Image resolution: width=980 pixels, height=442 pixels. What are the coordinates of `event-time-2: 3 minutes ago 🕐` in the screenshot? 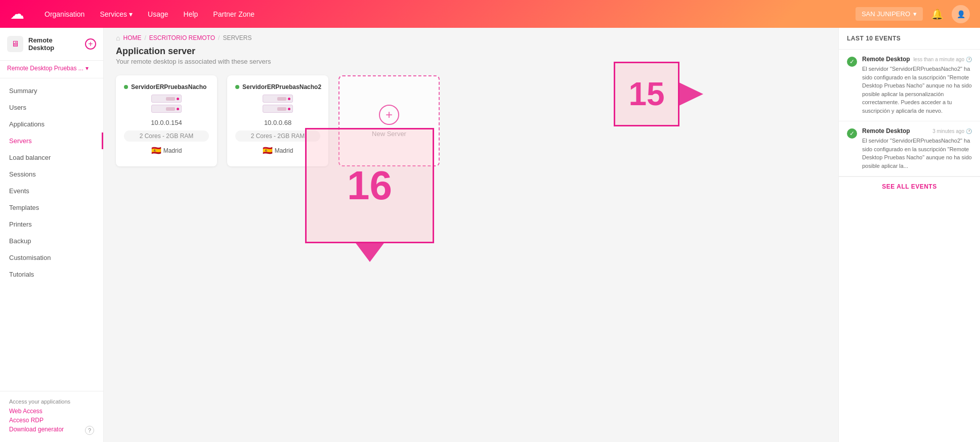 It's located at (952, 131).